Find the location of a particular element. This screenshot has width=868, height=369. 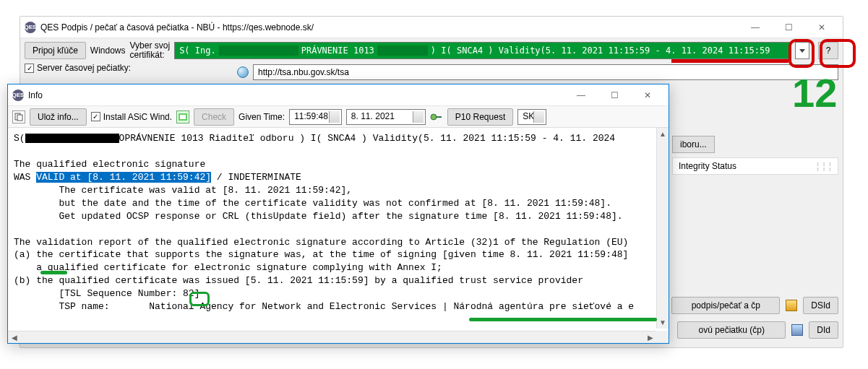

timestamp-icon is located at coordinates (797, 330).